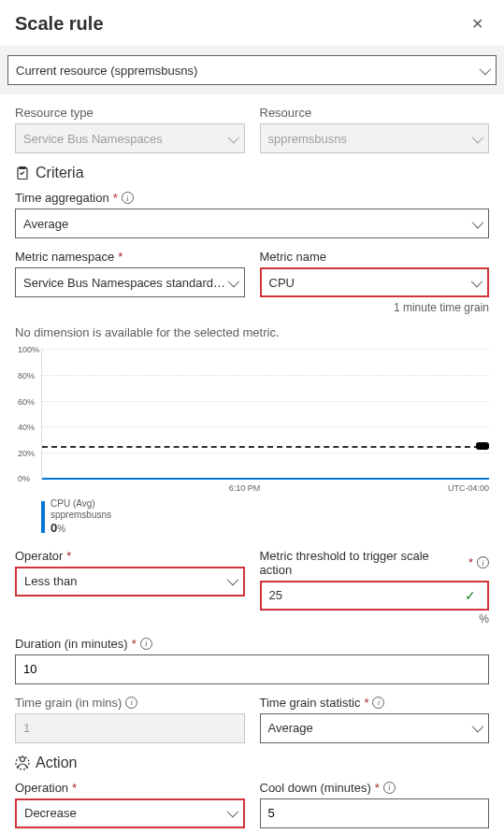 The width and height of the screenshot is (504, 834). I want to click on resource-type-value: Service Bus Namespaces, so click(94, 138).